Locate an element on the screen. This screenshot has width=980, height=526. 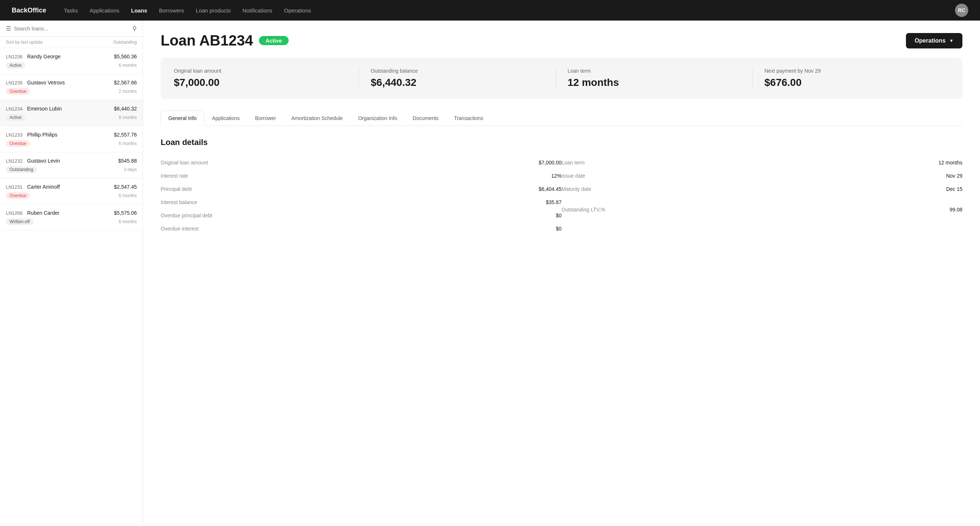
loan-list-item: LN1233 Phillip Philips $2,557.76 Overdue… is located at coordinates (72, 139).